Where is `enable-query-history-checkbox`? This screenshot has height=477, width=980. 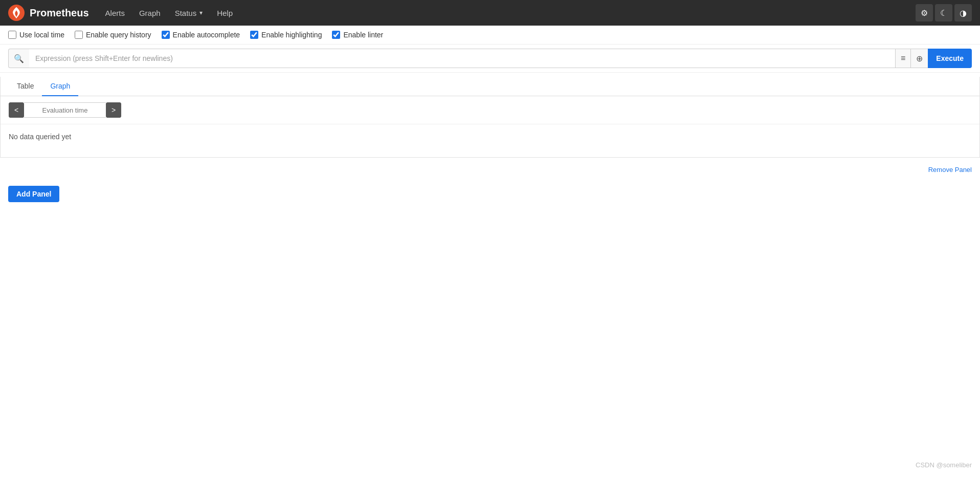 enable-query-history-checkbox is located at coordinates (79, 35).